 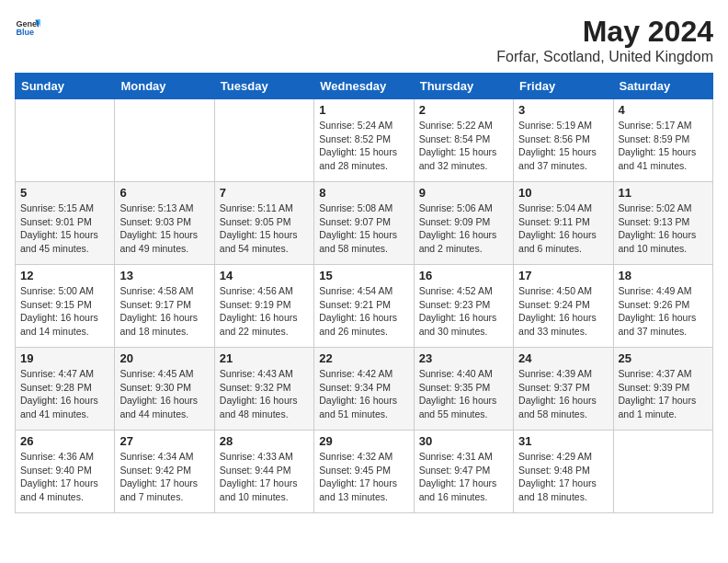 What do you see at coordinates (364, 311) in the screenshot?
I see `day-info: Sunrise: 4:54 AM Sunset: 9:21 PM Dayligh…` at bounding box center [364, 311].